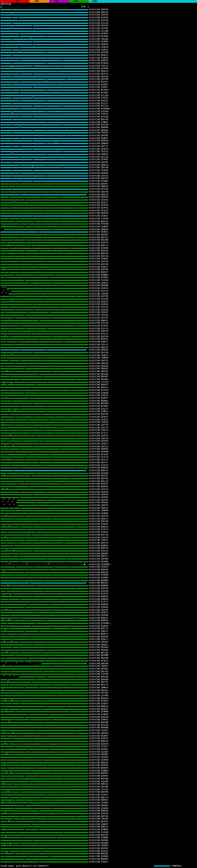 The image size is (197, 868). What do you see at coordinates (101, 565) in the screenshot?
I see `hit-label: UniRef100_UPI0000...` at bounding box center [101, 565].